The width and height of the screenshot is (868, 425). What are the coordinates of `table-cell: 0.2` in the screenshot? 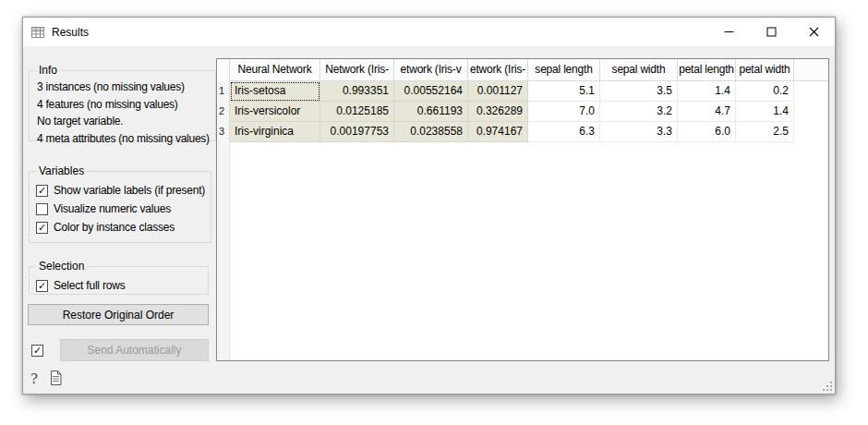 It's located at (765, 91).